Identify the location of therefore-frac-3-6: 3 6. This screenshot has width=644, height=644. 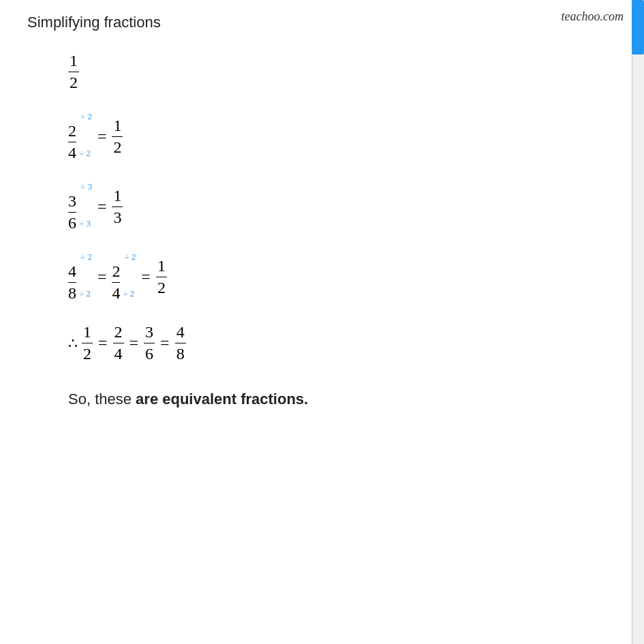
(149, 343).